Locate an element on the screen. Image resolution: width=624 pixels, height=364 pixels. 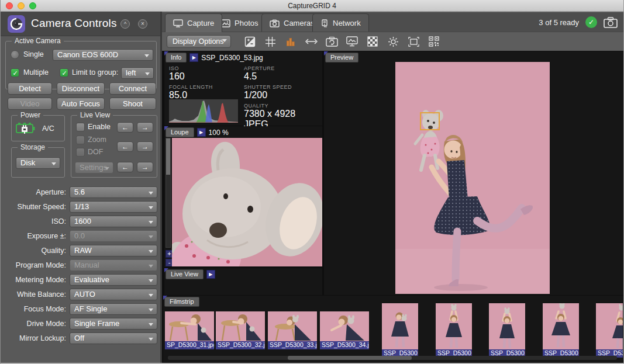
preview-panel-tag: Preview is located at coordinates (342, 57).